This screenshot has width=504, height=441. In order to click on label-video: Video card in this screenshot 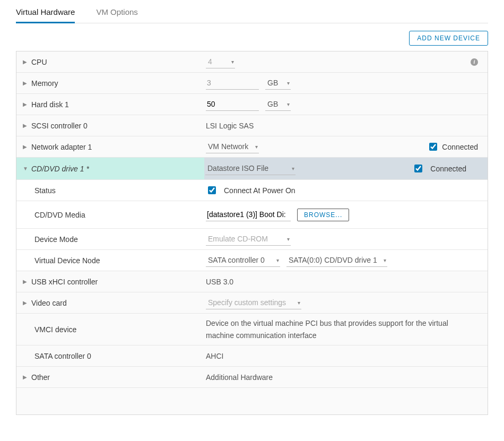, I will do `click(49, 303)`.